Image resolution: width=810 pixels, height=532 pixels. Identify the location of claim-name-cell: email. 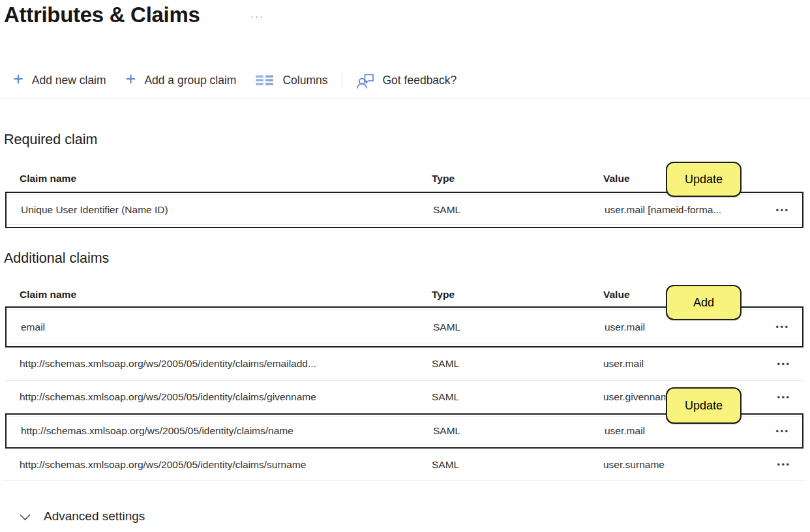
(220, 327).